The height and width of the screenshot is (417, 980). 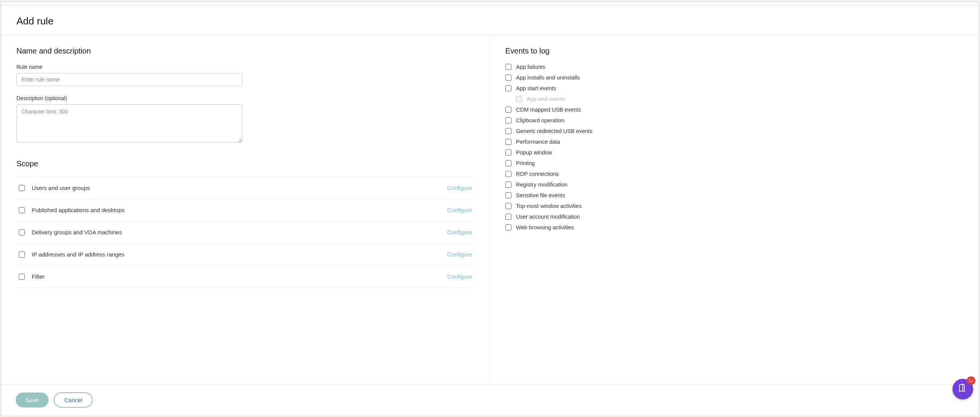 What do you see at coordinates (460, 210) in the screenshot?
I see `configure-link-published-apps: Configure` at bounding box center [460, 210].